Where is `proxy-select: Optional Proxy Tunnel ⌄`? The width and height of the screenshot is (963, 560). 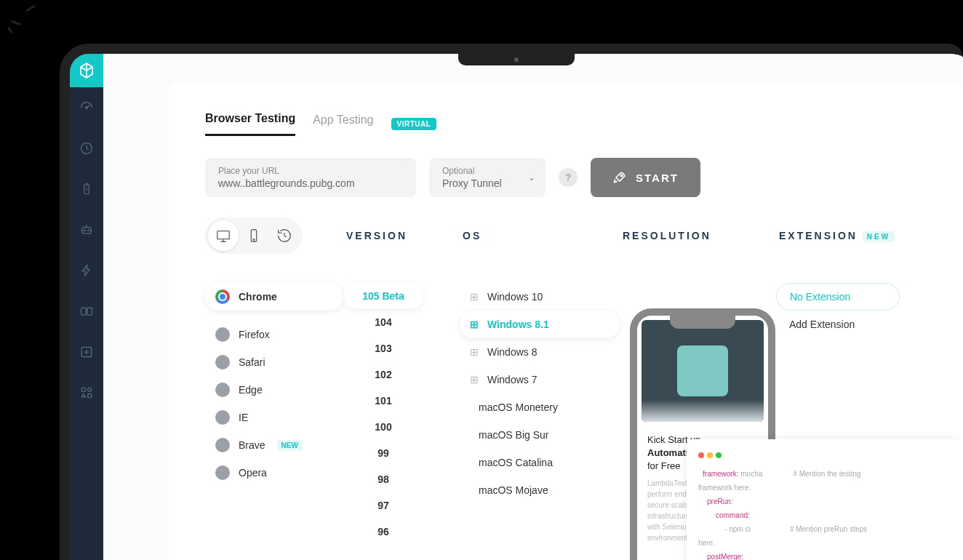 proxy-select: Optional Proxy Tunnel ⌄ is located at coordinates (487, 177).